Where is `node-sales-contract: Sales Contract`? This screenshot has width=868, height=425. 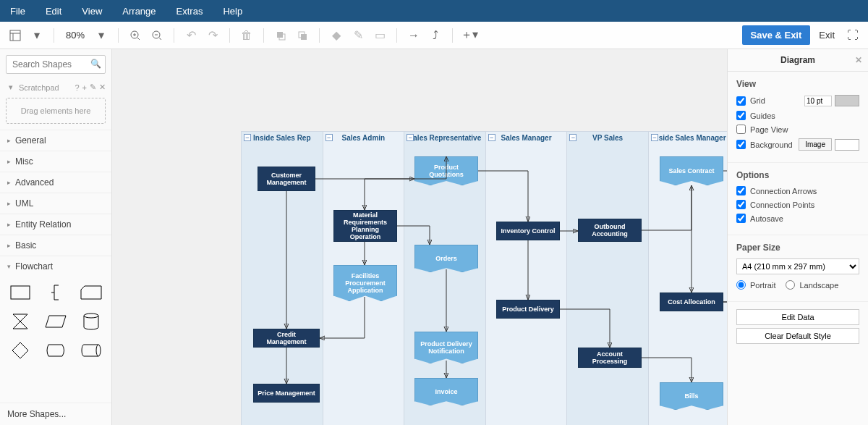 node-sales-contract: Sales Contract is located at coordinates (692, 171).